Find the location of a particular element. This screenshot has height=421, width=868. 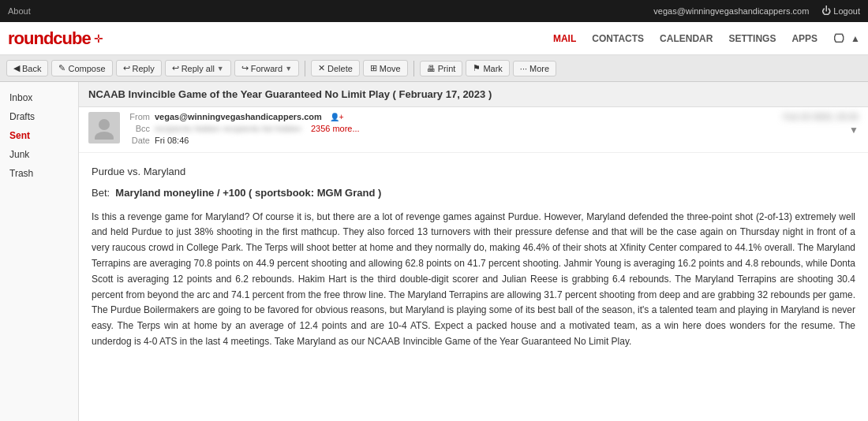

email-subject: NCAAB Invincible Game of the Year Guaran… is located at coordinates (290, 95).